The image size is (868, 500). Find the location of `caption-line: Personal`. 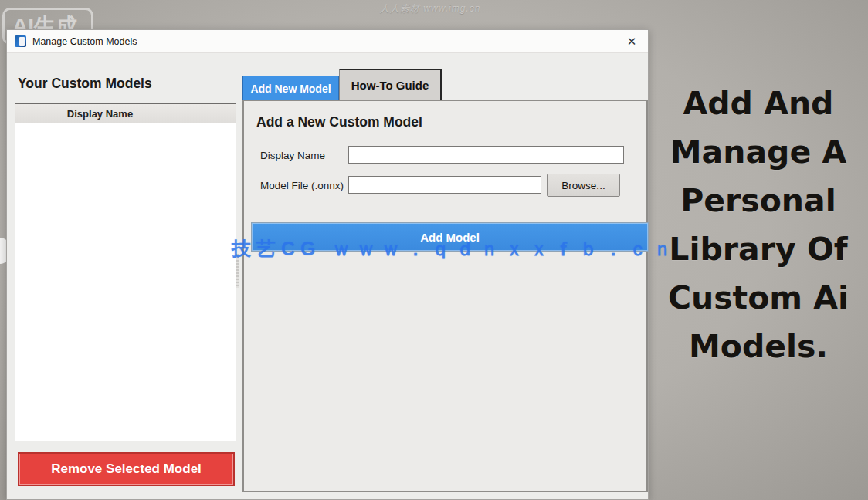

caption-line: Personal is located at coordinates (758, 201).